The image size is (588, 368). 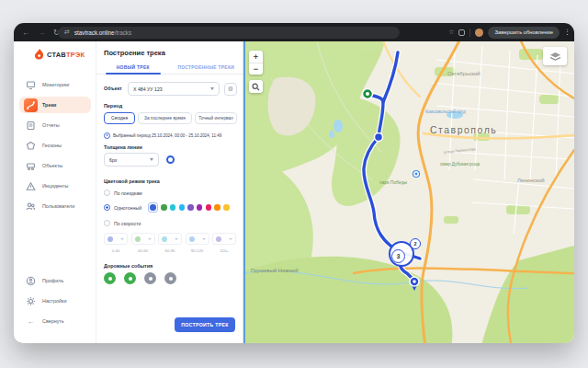 I want to click on color-swatch-selected, so click(x=153, y=208).